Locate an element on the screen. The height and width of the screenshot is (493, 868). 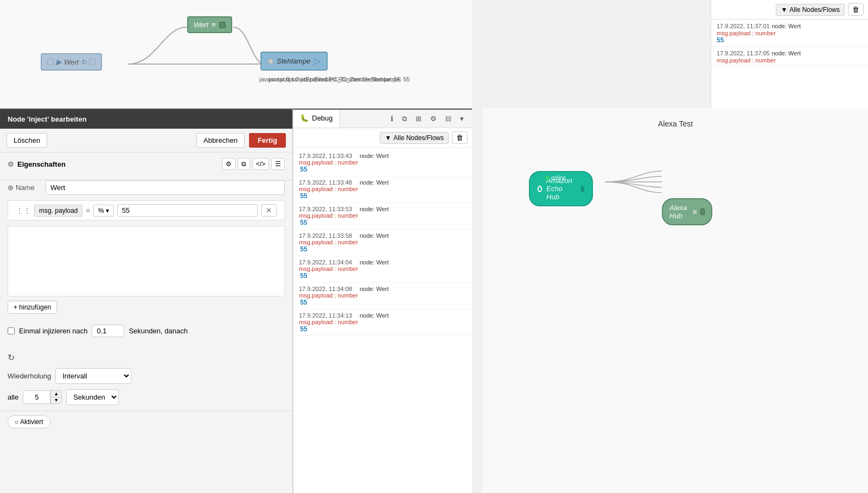
right-entry-1: 17.9.2022, 11:37:01 node: Wert msg.paylo… is located at coordinates (790, 33).